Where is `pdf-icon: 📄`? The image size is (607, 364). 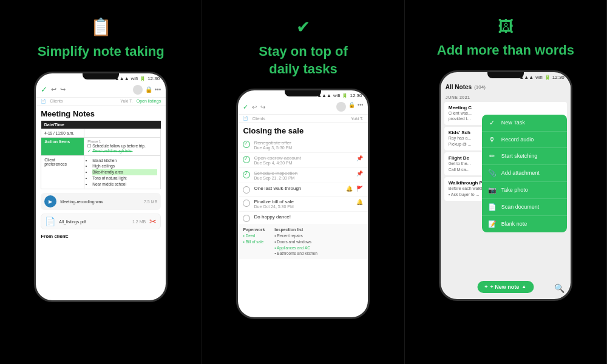
pdf-icon: 📄 is located at coordinates (50, 221).